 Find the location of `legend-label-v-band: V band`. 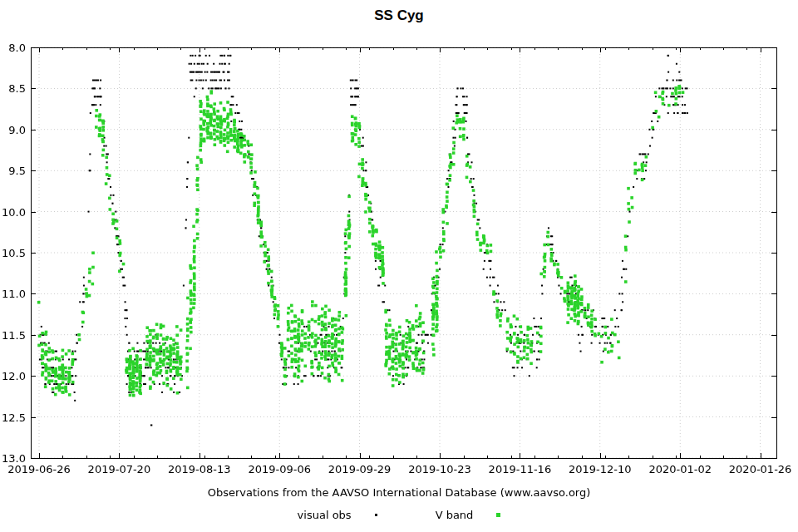

legend-label-v-band: V band is located at coordinates (455, 515).